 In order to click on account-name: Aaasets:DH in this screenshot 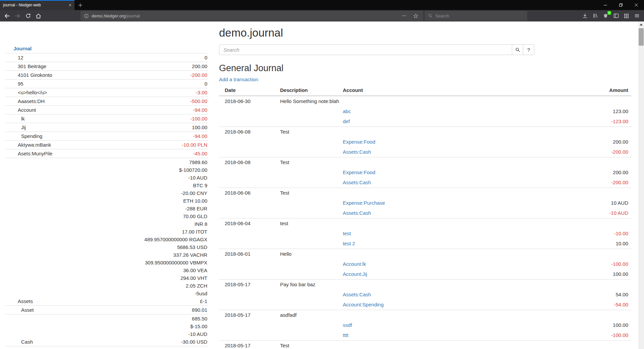, I will do `click(25, 101)`.